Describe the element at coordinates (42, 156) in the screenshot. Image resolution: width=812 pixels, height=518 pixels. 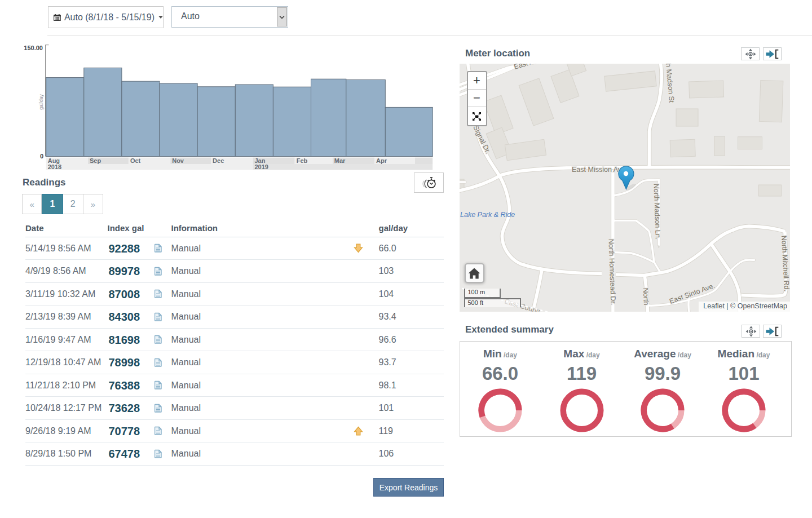
I see `svg-text: 0` at that location.